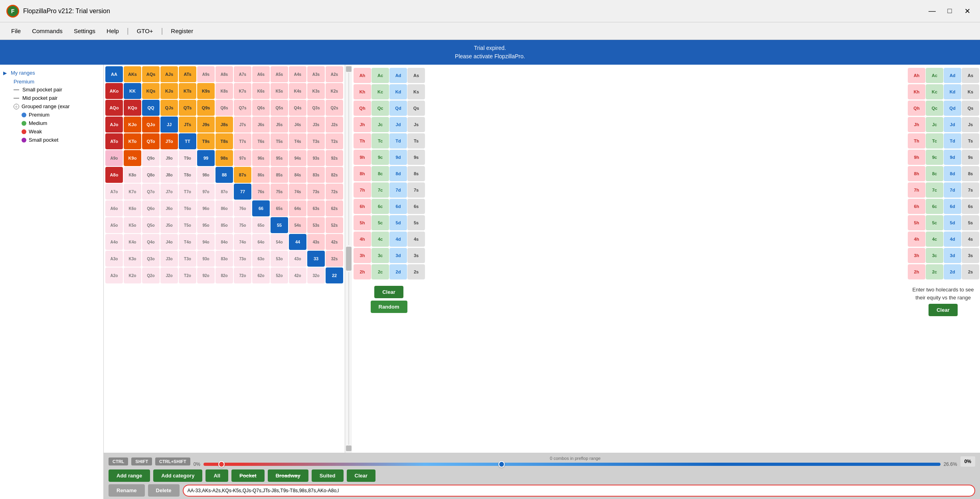 This screenshot has height=499, width=980. What do you see at coordinates (316, 225) in the screenshot?
I see `hand-cell-53s: 53s` at bounding box center [316, 225].